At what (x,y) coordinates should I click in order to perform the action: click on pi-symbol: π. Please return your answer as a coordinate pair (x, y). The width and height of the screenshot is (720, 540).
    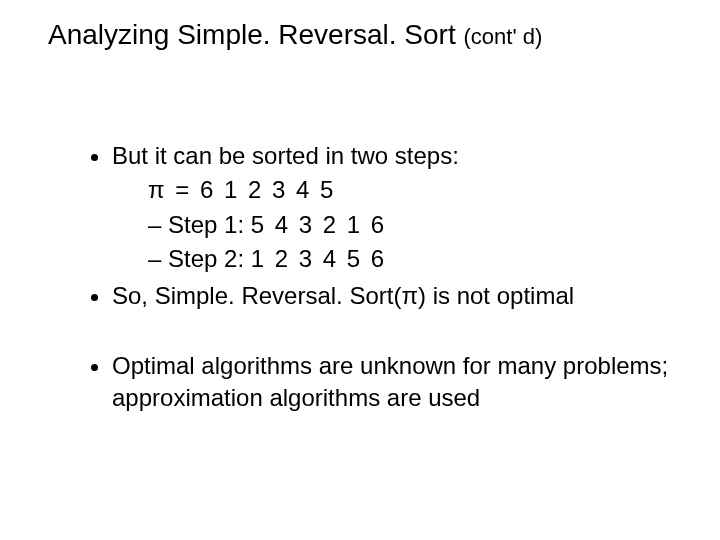
    Looking at the image, I should click on (410, 296).